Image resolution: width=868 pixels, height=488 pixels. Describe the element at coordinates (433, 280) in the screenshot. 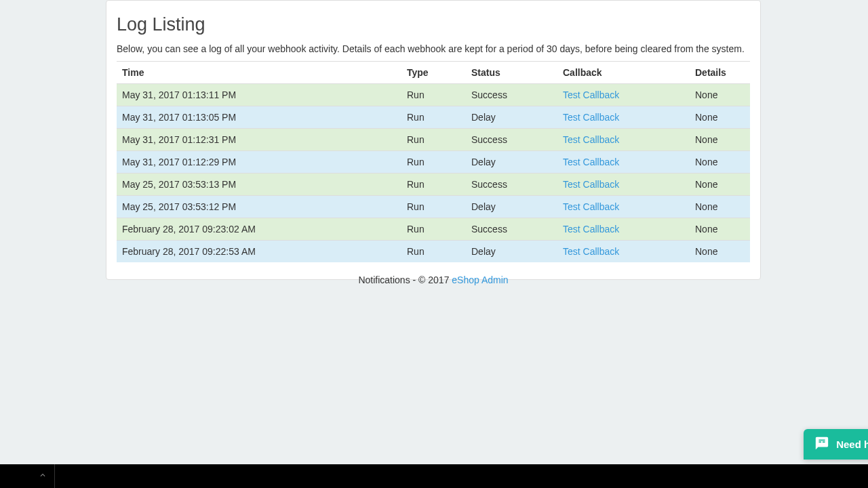

I see `footer: Notifications - © 2017 eShop Admin` at that location.